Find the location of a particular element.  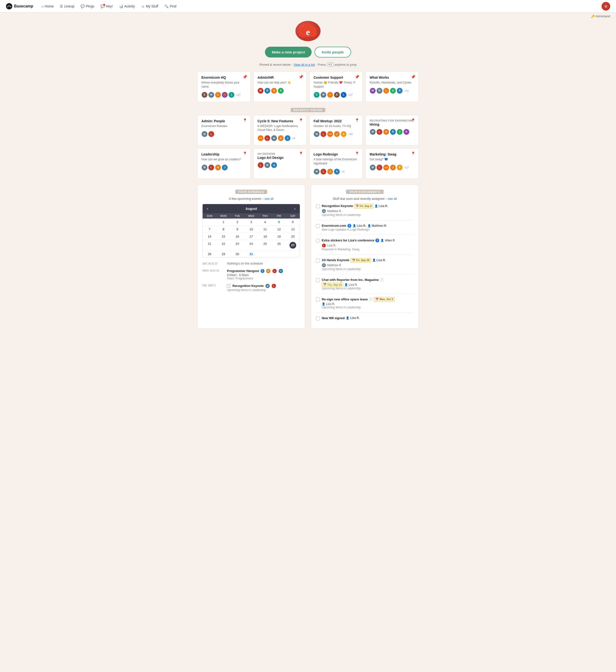

nav-mystuff: ☺ My Stuff is located at coordinates (150, 6).